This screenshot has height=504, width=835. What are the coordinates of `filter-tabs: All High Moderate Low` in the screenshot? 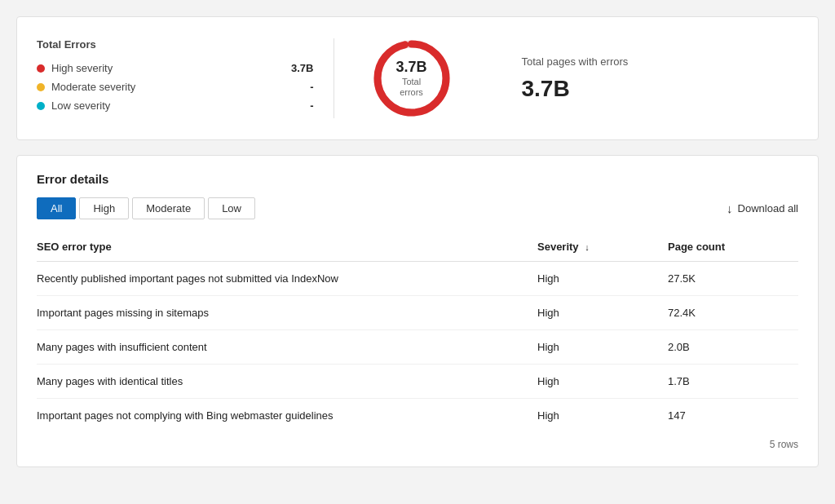 It's located at (146, 209).